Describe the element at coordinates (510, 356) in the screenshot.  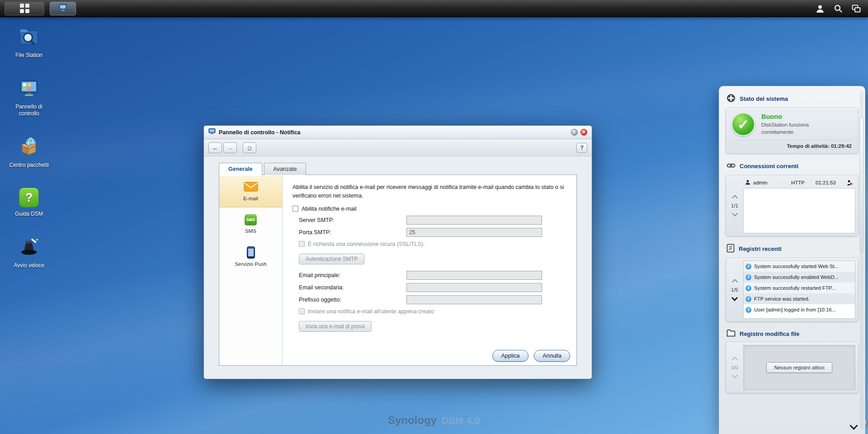
I see `apply-button: Applica` at that location.